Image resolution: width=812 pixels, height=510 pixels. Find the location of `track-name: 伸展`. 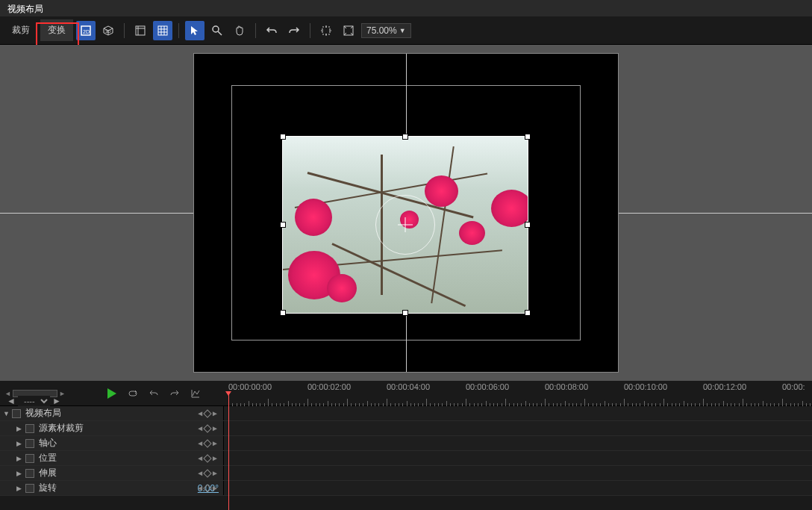

track-name: 伸展 is located at coordinates (130, 473).